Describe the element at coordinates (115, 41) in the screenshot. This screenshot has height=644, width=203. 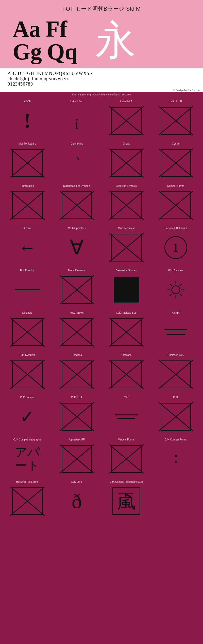
I see `kanji-preview: 永` at that location.